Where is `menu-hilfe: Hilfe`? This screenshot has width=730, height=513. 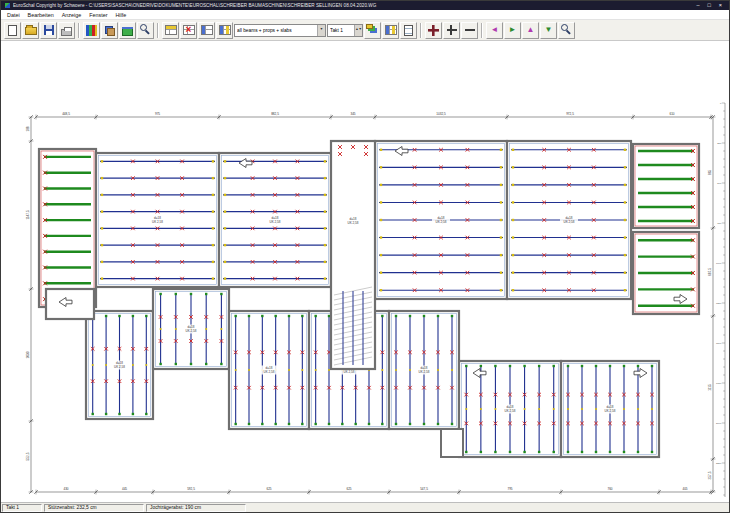 menu-hilfe: Hilfe is located at coordinates (120, 15).